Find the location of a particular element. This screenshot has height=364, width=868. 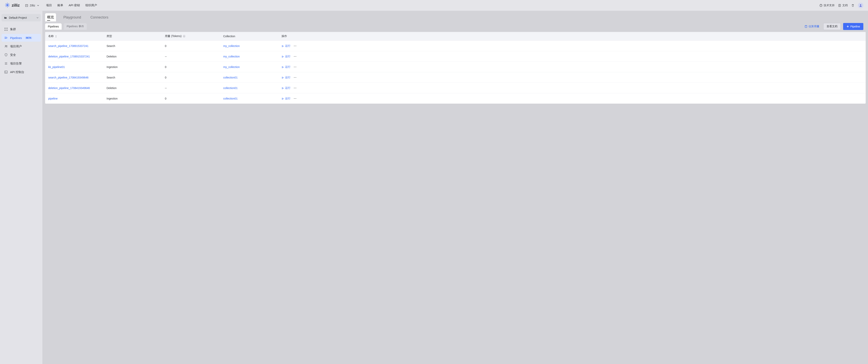

nav-org-users: 组织用户 is located at coordinates (91, 5).